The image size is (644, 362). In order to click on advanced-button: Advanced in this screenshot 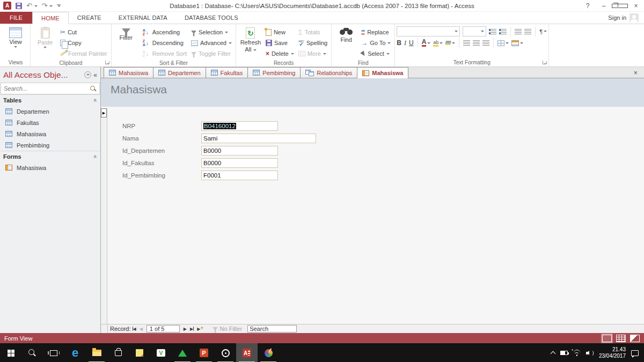, I will do `click(211, 43)`.